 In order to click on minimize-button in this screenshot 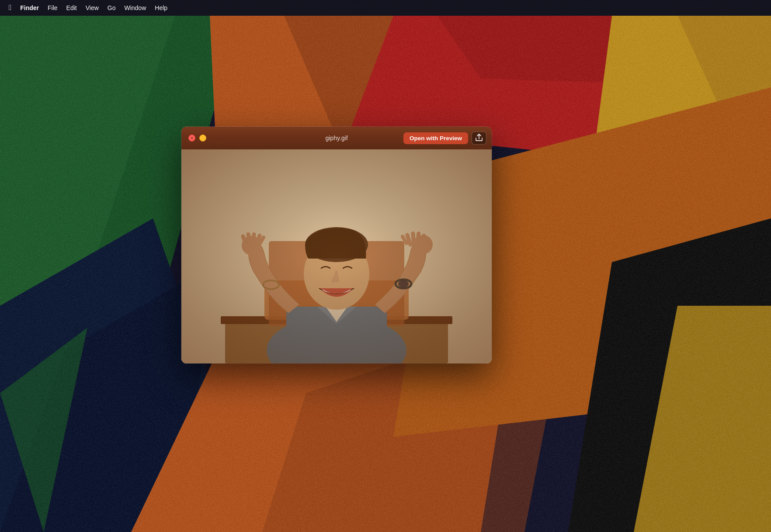, I will do `click(203, 138)`.